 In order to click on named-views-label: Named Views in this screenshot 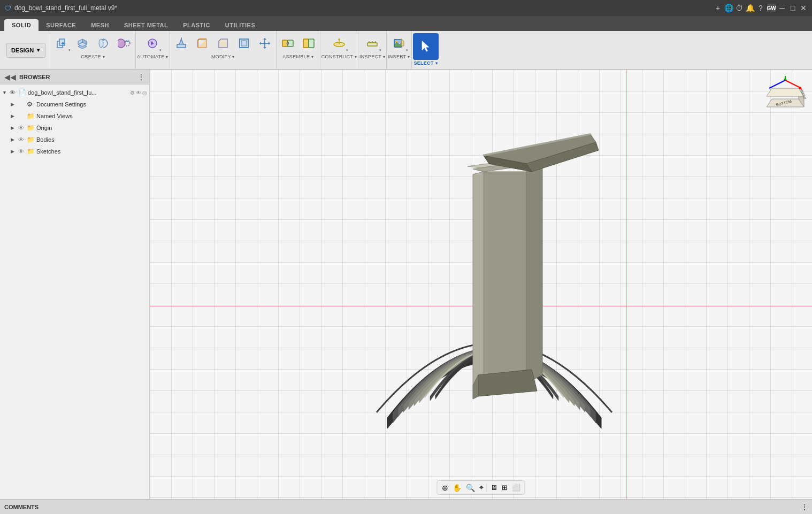, I will do `click(92, 116)`.